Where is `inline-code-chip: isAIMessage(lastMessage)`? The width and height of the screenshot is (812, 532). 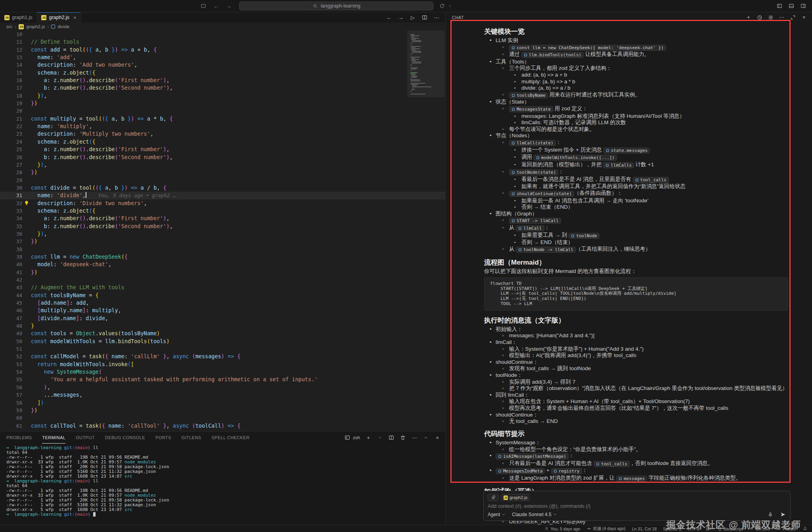
inline-code-chip: isAIMessage(lastMessage) is located at coordinates (532, 456).